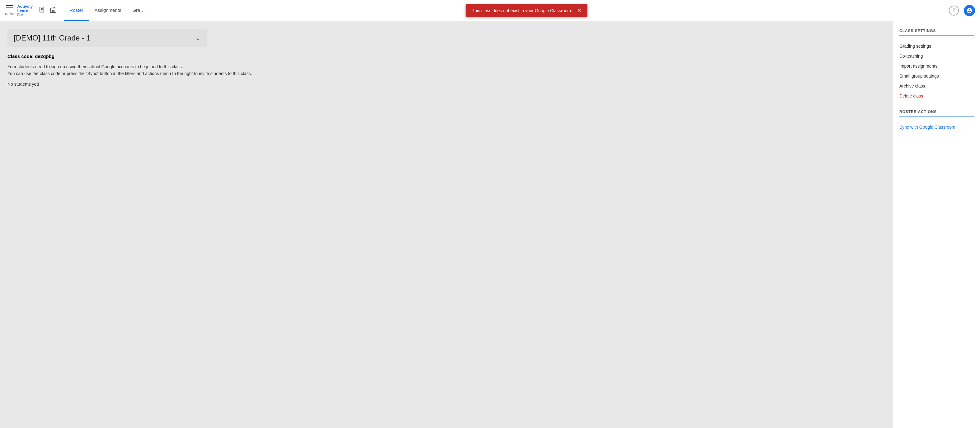 The width and height of the screenshot is (980, 428). I want to click on class-code: Class code: de2qpbg, so click(447, 56).